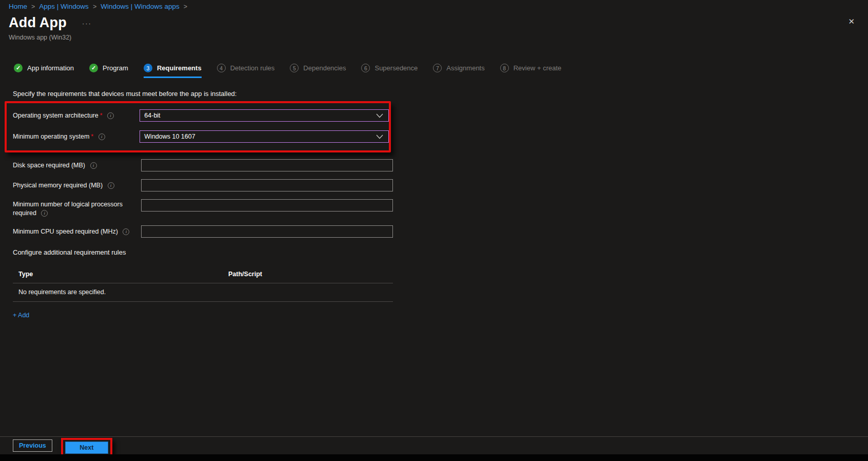 This screenshot has height=461, width=868. What do you see at coordinates (50, 68) in the screenshot?
I see `step-label: App information` at bounding box center [50, 68].